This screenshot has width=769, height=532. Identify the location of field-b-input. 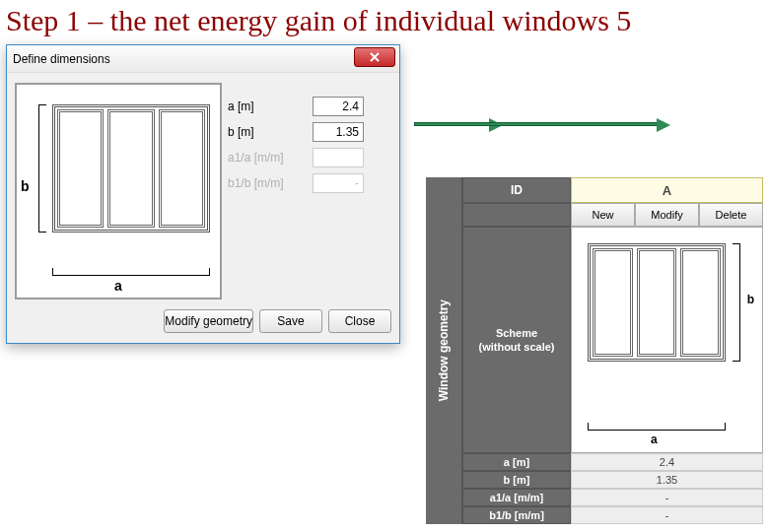
(338, 132).